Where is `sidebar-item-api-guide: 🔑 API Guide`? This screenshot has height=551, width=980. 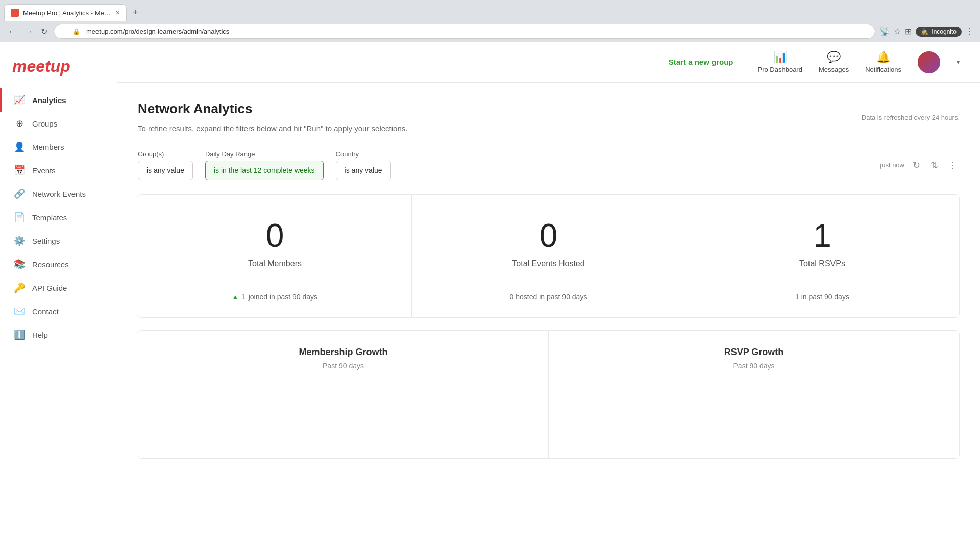 sidebar-item-api-guide: 🔑 API Guide is located at coordinates (58, 288).